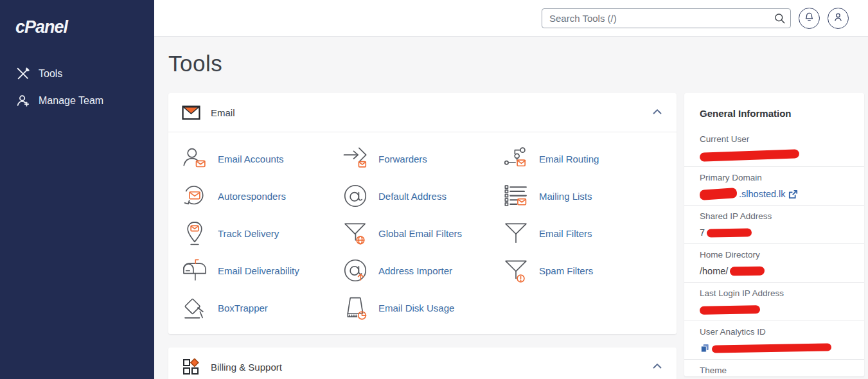  I want to click on tool-item-email-routing: Email Routing, so click(587, 159).